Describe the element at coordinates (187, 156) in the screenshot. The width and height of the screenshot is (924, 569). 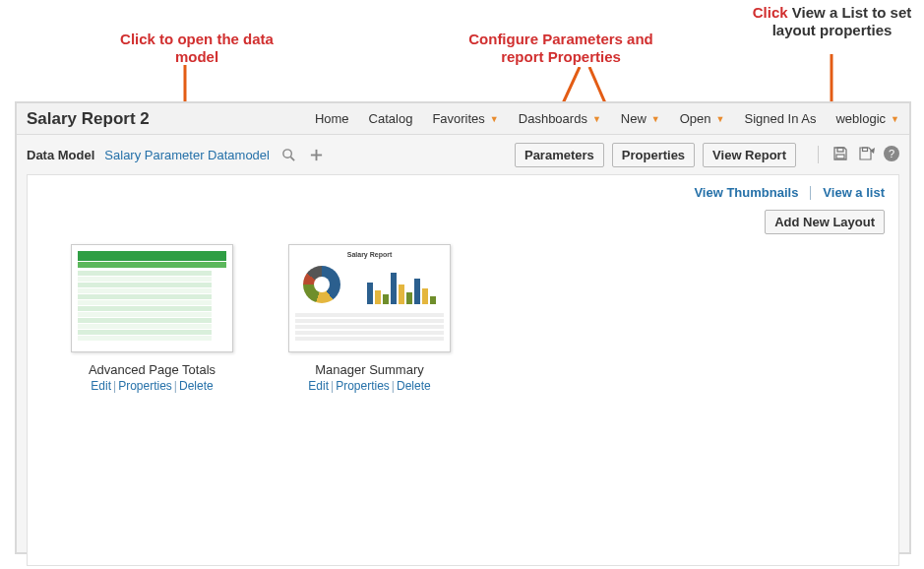
I see `data-model-link: Salary Parameter Datamodel` at that location.